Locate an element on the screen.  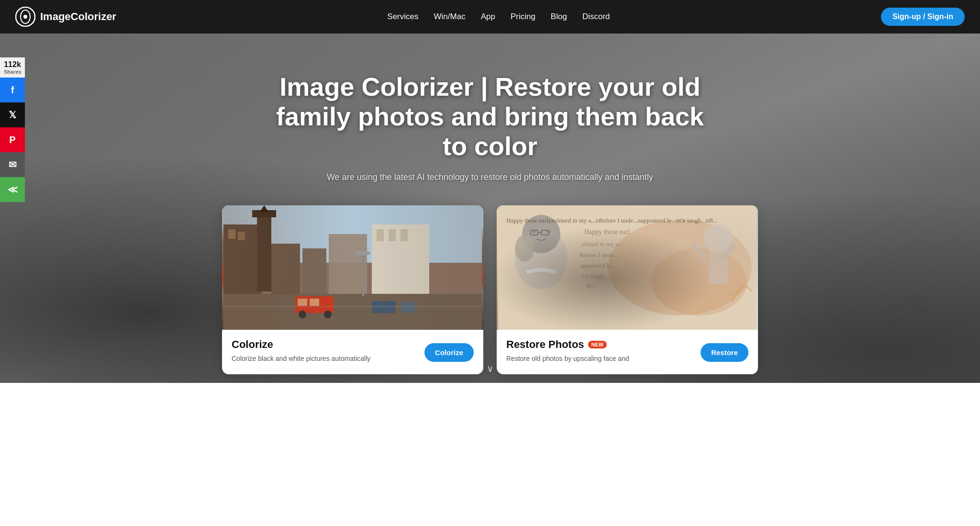
twitter-share-button: 𝕏 is located at coordinates (12, 115).